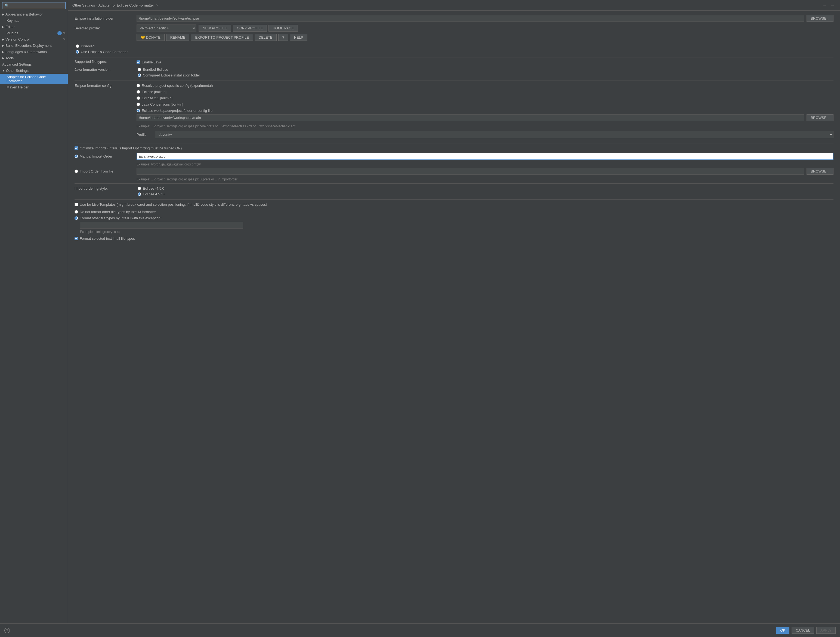  Describe the element at coordinates (34, 46) in the screenshot. I see `sidebar-item-build: ▶ Build, Execution, Deployment` at that location.